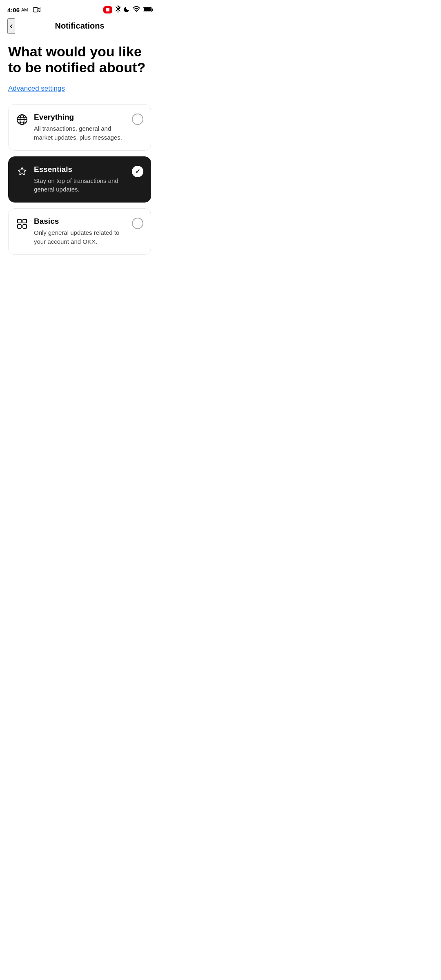 The image size is (441, 980). I want to click on wifi-icon, so click(136, 10).